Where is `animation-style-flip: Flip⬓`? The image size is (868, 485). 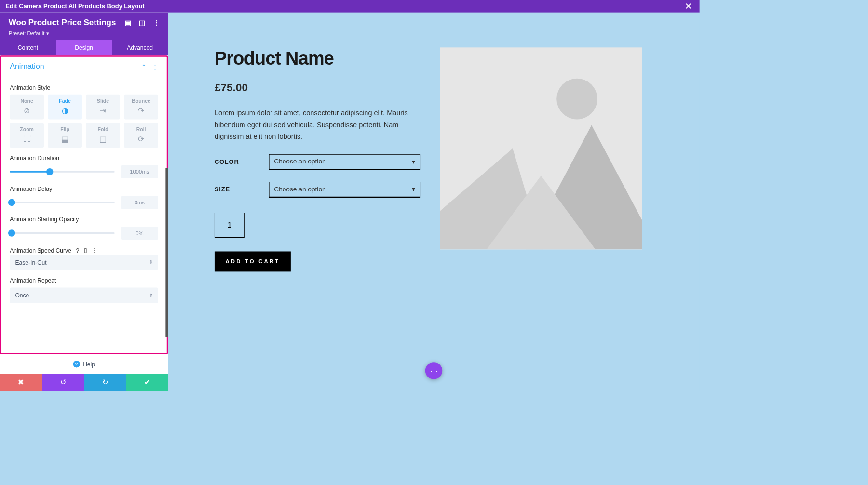 animation-style-flip: Flip⬓ is located at coordinates (65, 136).